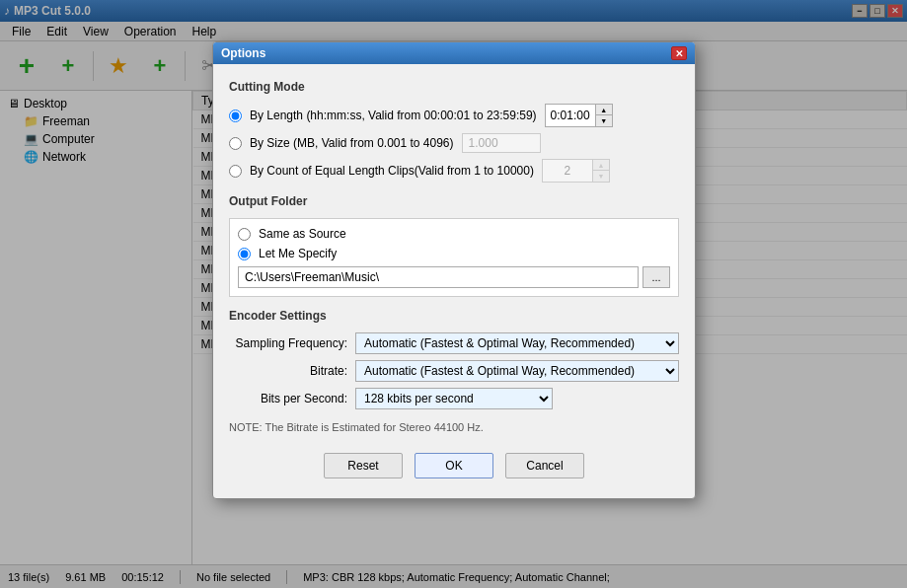 The width and height of the screenshot is (907, 588). What do you see at coordinates (454, 257) in the screenshot?
I see `output-folder-box: Same as Source Let Me Specify C:\Users\F…` at bounding box center [454, 257].